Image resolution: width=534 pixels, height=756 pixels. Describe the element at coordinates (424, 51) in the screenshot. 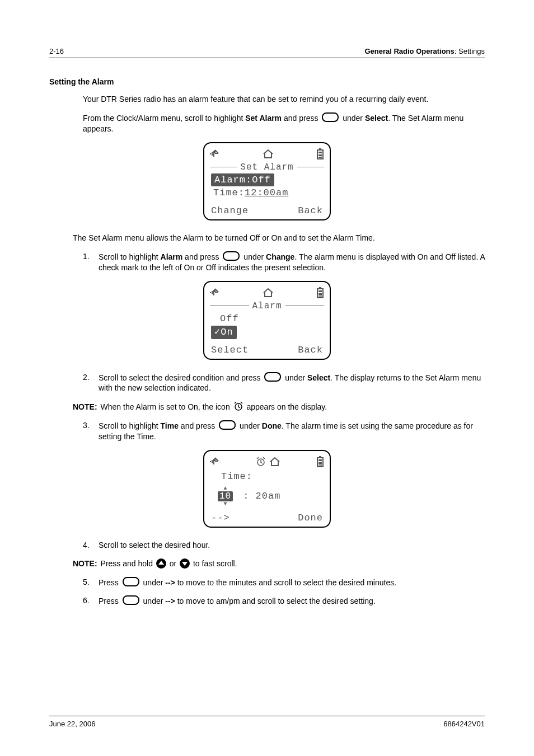

I see `header-title: General Radio Operations: Settings` at that location.